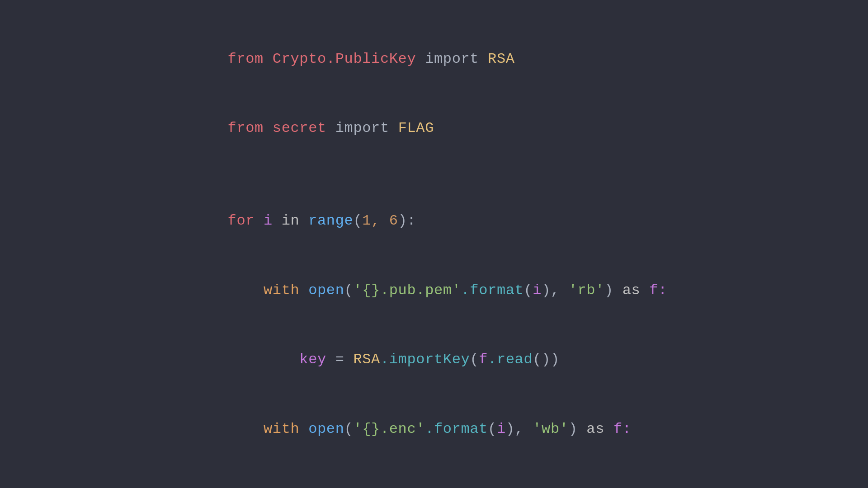 This screenshot has height=488, width=868. What do you see at coordinates (281, 290) in the screenshot?
I see `with-keyword-1: with` at bounding box center [281, 290].